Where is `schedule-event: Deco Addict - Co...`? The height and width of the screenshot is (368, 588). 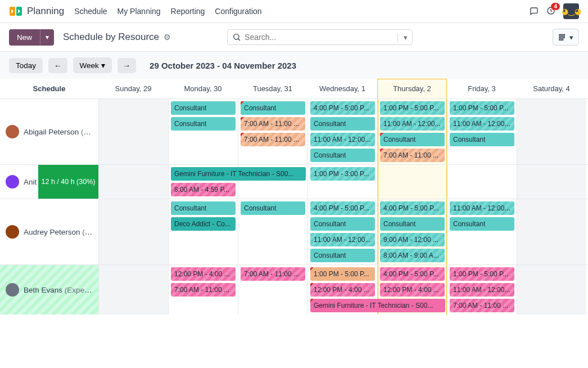 schedule-event: Deco Addict - Co... is located at coordinates (203, 224).